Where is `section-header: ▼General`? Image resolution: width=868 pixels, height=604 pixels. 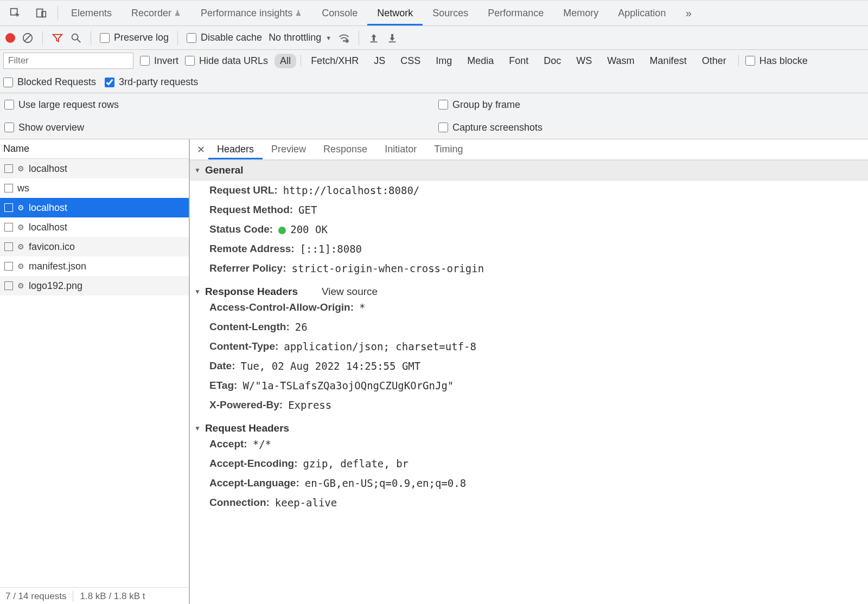
section-header: ▼General is located at coordinates (529, 170).